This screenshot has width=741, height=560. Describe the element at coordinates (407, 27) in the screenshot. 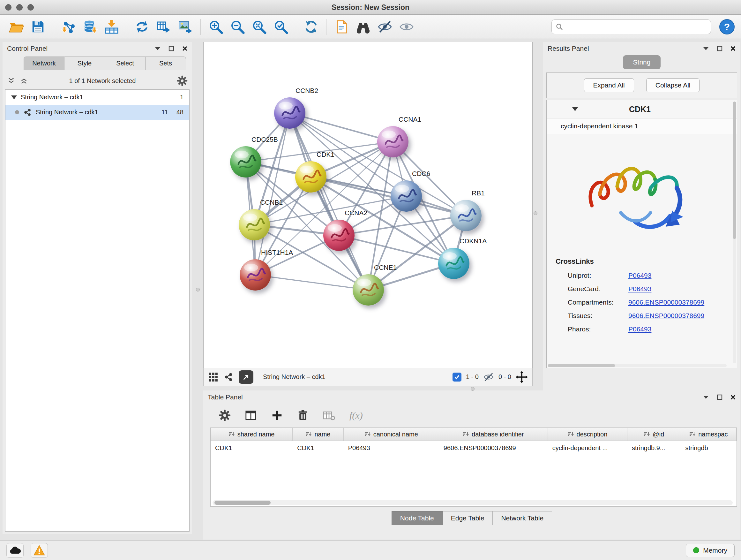

I see `show-graphics-button` at that location.